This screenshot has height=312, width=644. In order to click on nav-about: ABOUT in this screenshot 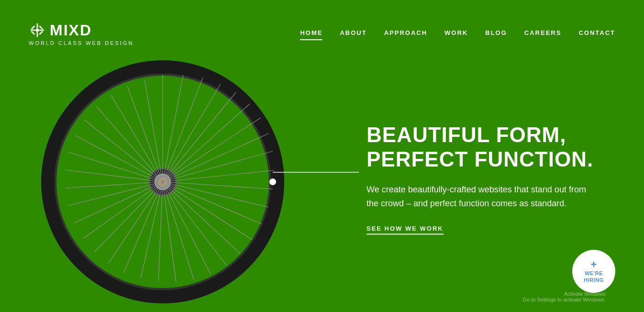, I will do `click(353, 33)`.